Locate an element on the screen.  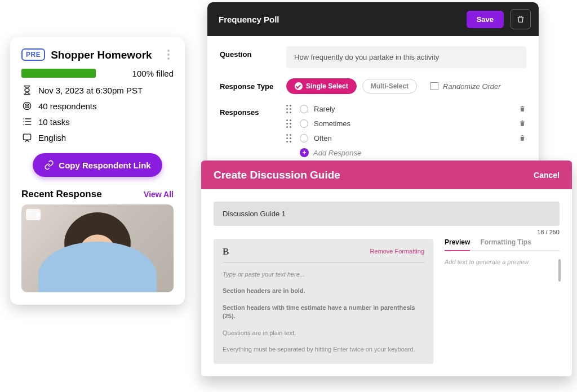
response-thumbnail is located at coordinates (97, 248).